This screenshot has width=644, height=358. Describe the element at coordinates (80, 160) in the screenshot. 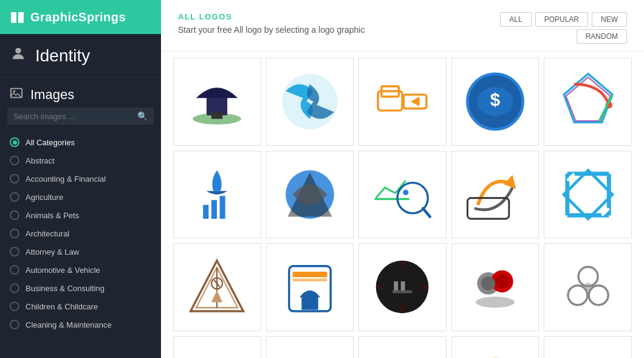

I see `category-item: Abstract` at that location.